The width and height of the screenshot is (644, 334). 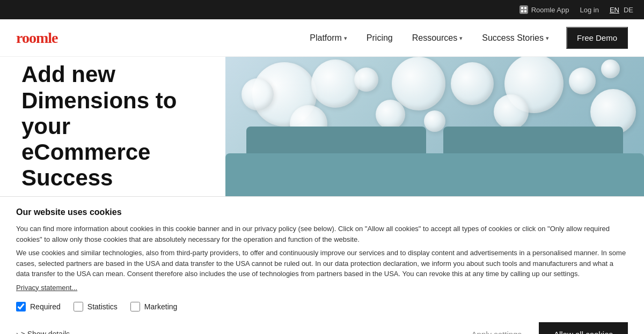 I want to click on main-header: roomle Platform ▾ Pricing Ressources ▾ S…, so click(x=322, y=38).